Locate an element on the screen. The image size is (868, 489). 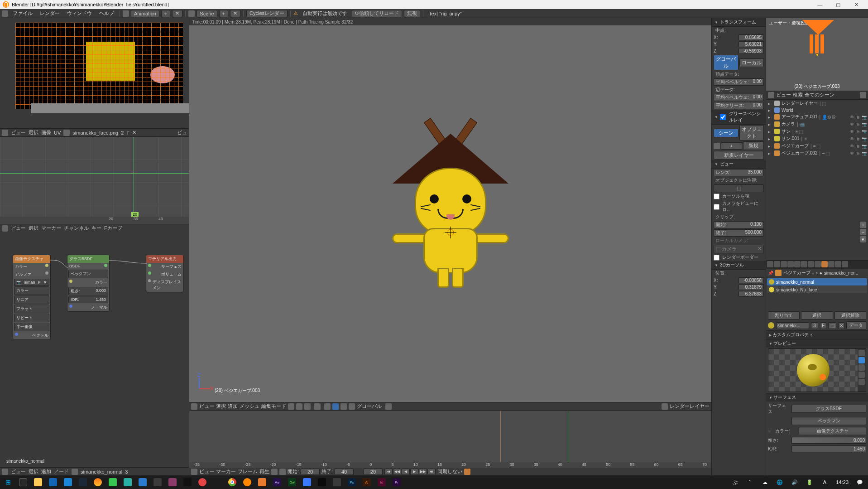
material-icon is located at coordinates (771, 325).